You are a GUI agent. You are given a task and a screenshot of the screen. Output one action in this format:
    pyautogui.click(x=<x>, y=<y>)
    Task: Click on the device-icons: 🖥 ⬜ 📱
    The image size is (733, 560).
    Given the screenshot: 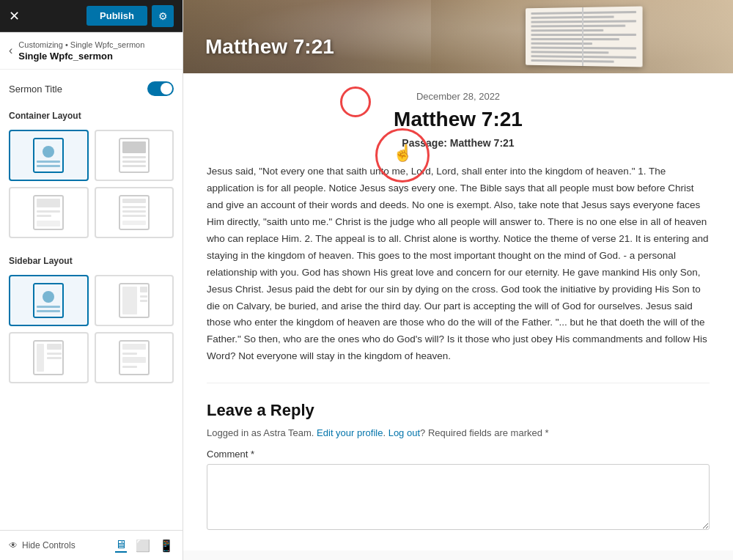 What is the action you would take?
    pyautogui.click(x=144, y=545)
    